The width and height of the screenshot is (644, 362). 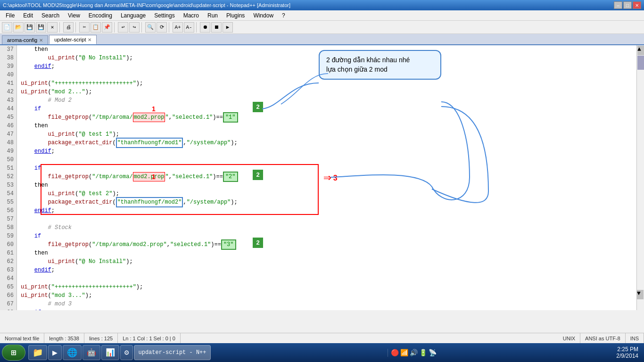 I want to click on menu-search: Search, so click(x=50, y=16).